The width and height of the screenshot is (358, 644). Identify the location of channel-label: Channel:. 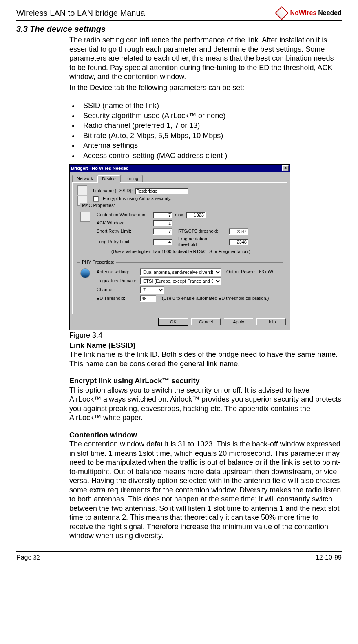
(117, 290).